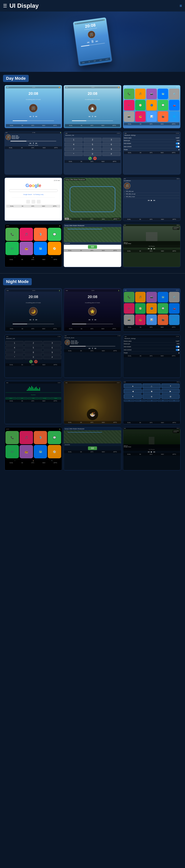  Describe the element at coordinates (33, 461) in the screenshot. I see `ncp-icon-2: 🏠` at that location.